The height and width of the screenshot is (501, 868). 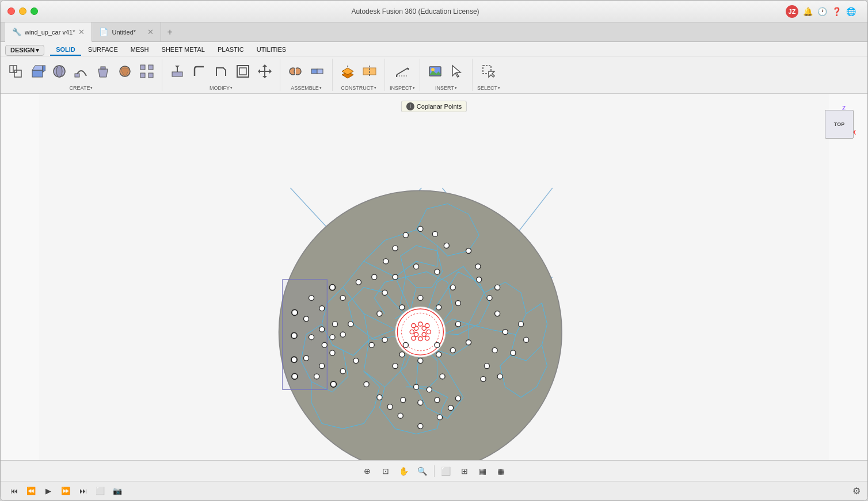 What do you see at coordinates (59, 71) in the screenshot?
I see `revolve-icon` at bounding box center [59, 71].